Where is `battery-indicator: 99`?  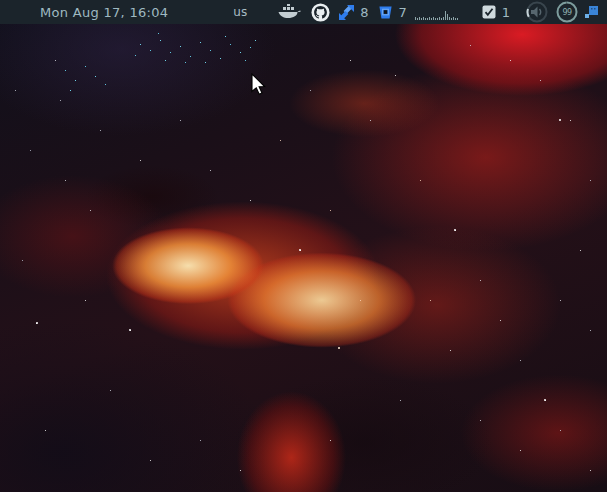
battery-indicator: 99 is located at coordinates (567, 12).